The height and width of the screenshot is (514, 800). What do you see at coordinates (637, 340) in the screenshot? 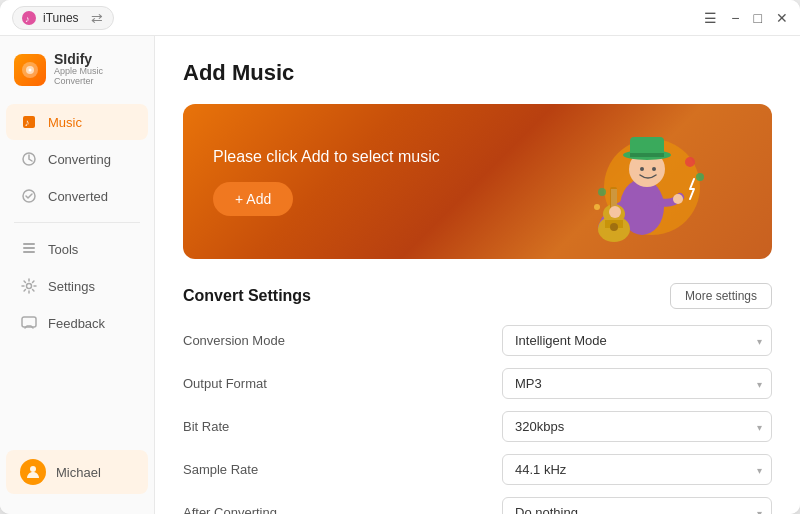
I see `conversion-mode-wrapper: Intelligent Mode Lossless Mode Manual Mo…` at bounding box center [637, 340].